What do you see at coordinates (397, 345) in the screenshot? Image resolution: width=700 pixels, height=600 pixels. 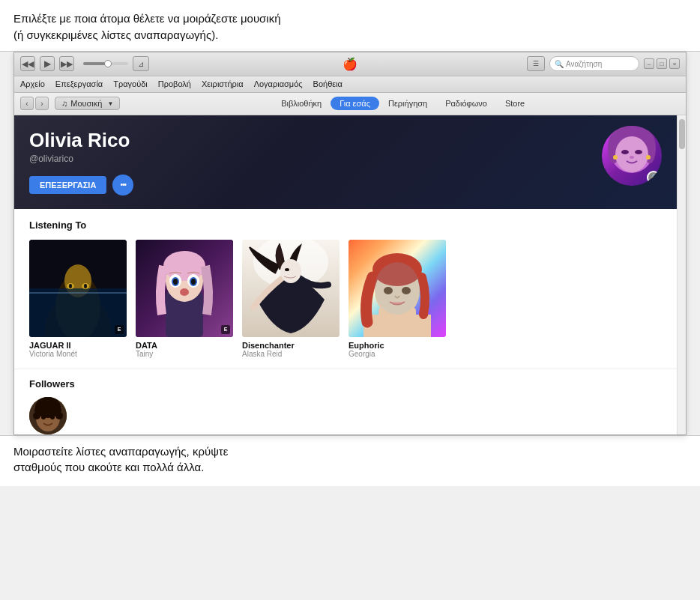 I see `album-title-euphoric: Euphoric` at bounding box center [397, 345].